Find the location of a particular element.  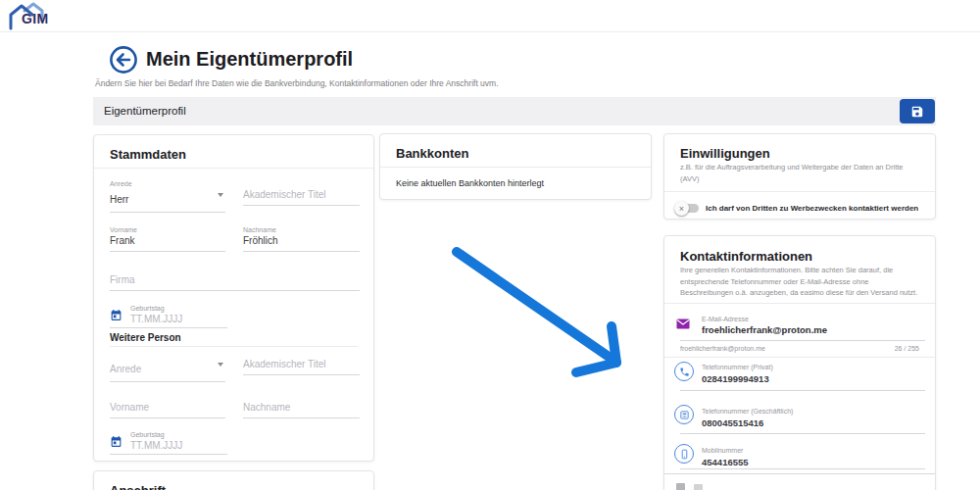

vorname-field: Vorname is located at coordinates (168, 239).